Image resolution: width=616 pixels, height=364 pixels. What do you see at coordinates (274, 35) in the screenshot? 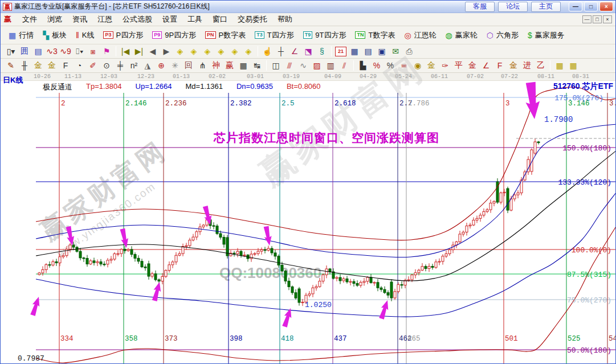
I see `t-square-button: T3T四方形` at bounding box center [274, 35].